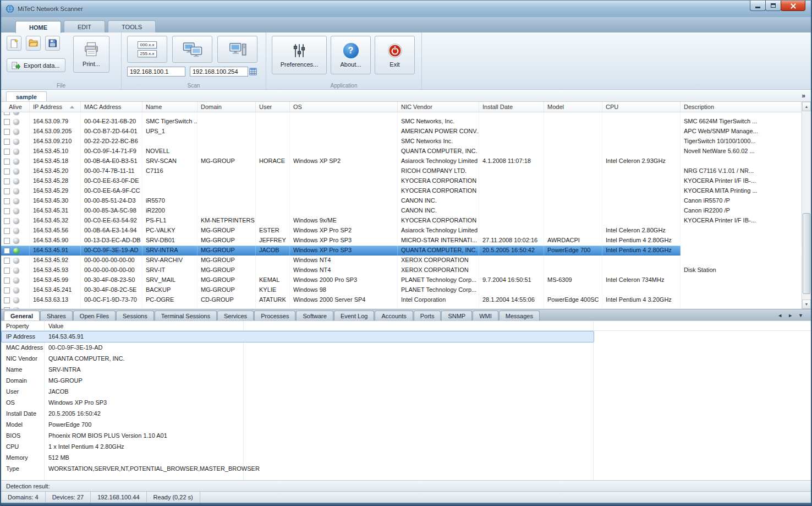  Describe the element at coordinates (402, 280) in the screenshot. I see `table-row: 164.53.45.9900-30-4F-08-23-50SRV_MAILMG-…` at that location.